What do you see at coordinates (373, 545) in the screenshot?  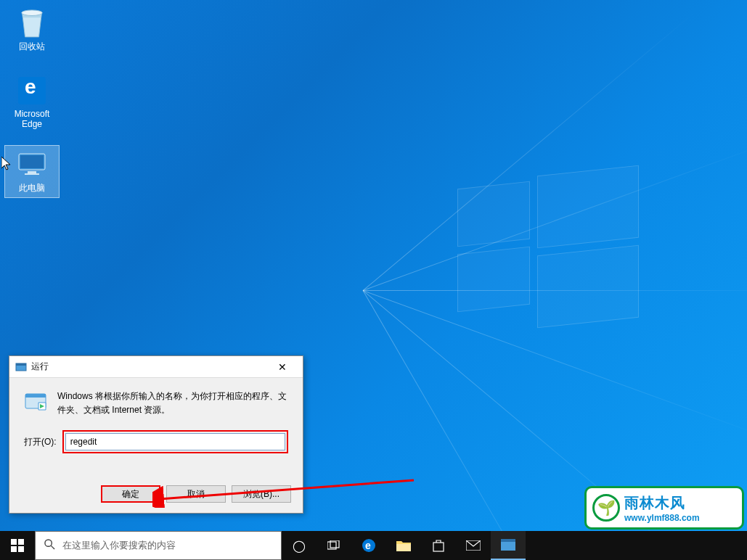 I see `taskbar: 在这里输入你要搜索的内容 ◯ e` at bounding box center [373, 545].